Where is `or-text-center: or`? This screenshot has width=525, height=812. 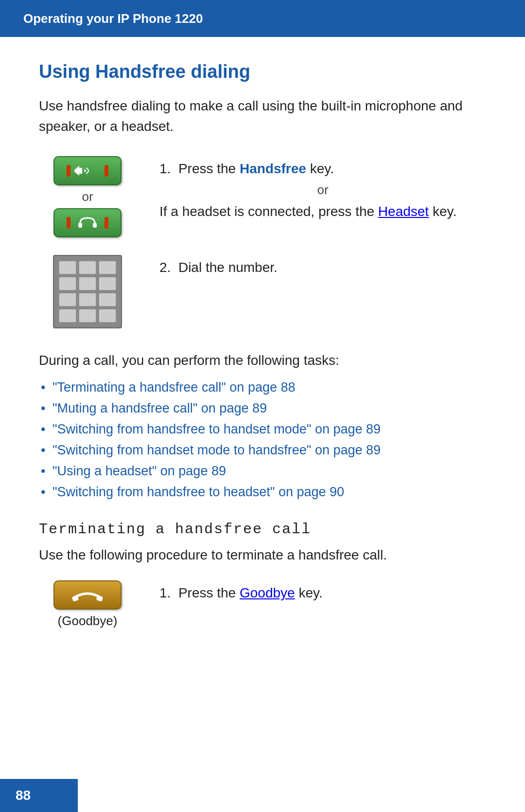
or-text-center: or is located at coordinates (323, 190).